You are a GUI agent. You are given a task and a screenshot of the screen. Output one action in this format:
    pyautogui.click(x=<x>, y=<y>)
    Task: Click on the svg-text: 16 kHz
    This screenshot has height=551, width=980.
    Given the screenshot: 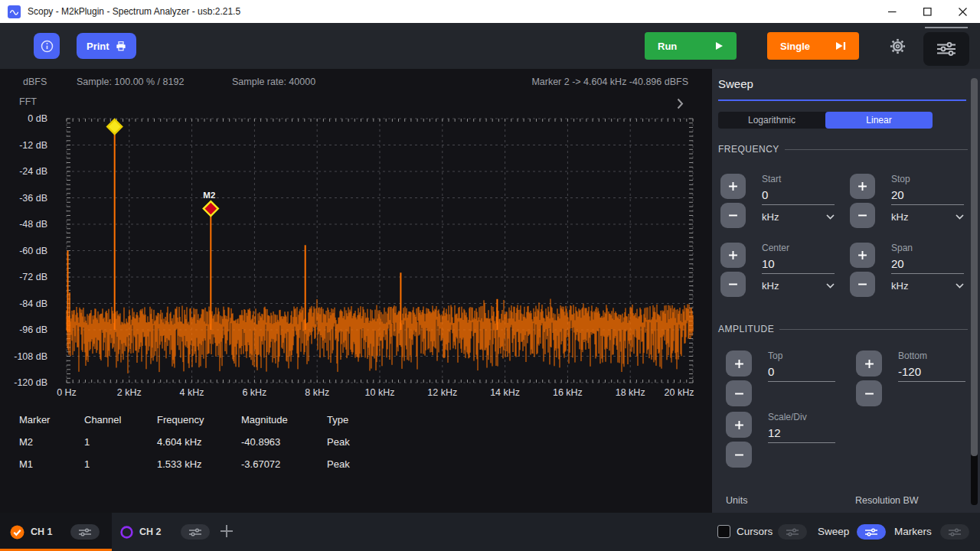 What is the action you would take?
    pyautogui.click(x=568, y=393)
    